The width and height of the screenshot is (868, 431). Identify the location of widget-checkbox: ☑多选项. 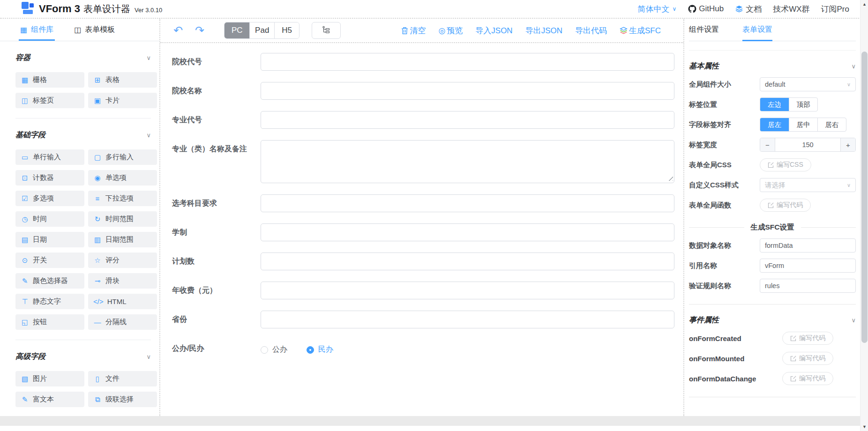
(50, 199).